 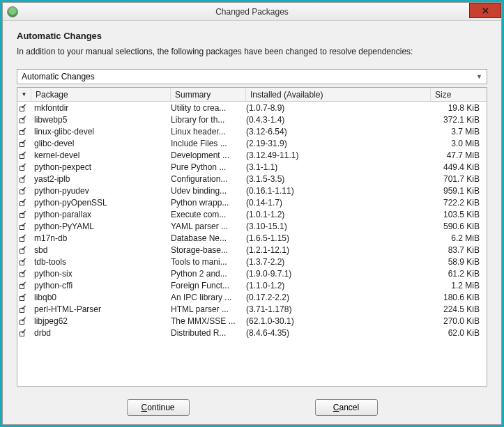 I want to click on table-row: sbdStorage-base...(1.2.1-12.1)83.7 KiB, so click(x=252, y=249).